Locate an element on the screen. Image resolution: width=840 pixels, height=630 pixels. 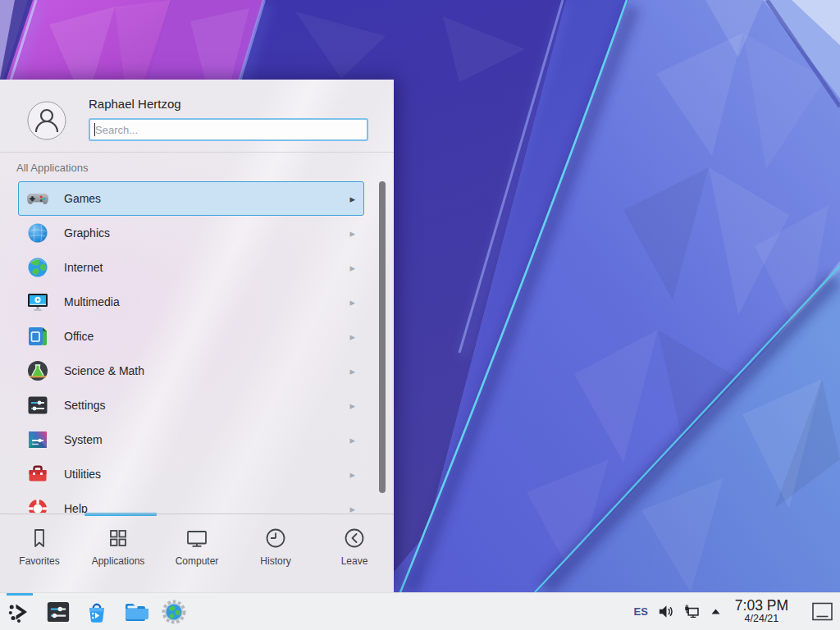
user-avatar is located at coordinates (47, 121).